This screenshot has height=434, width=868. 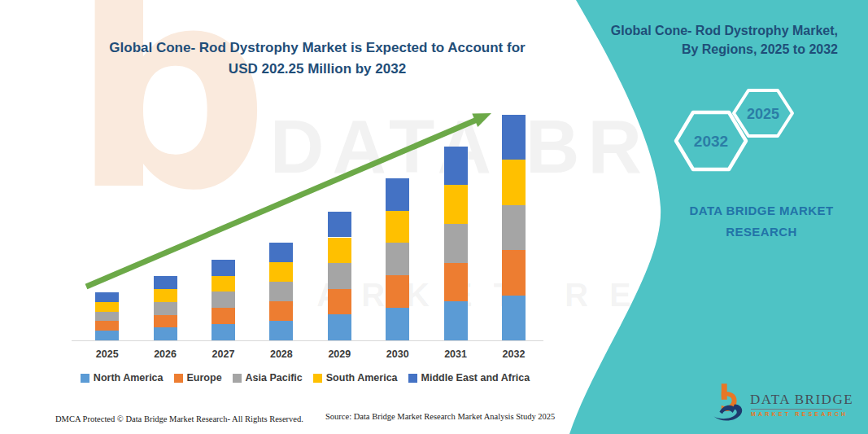 What do you see at coordinates (397, 195) in the screenshot?
I see `bar-segment-middle-east-and-africa-2030` at bounding box center [397, 195].